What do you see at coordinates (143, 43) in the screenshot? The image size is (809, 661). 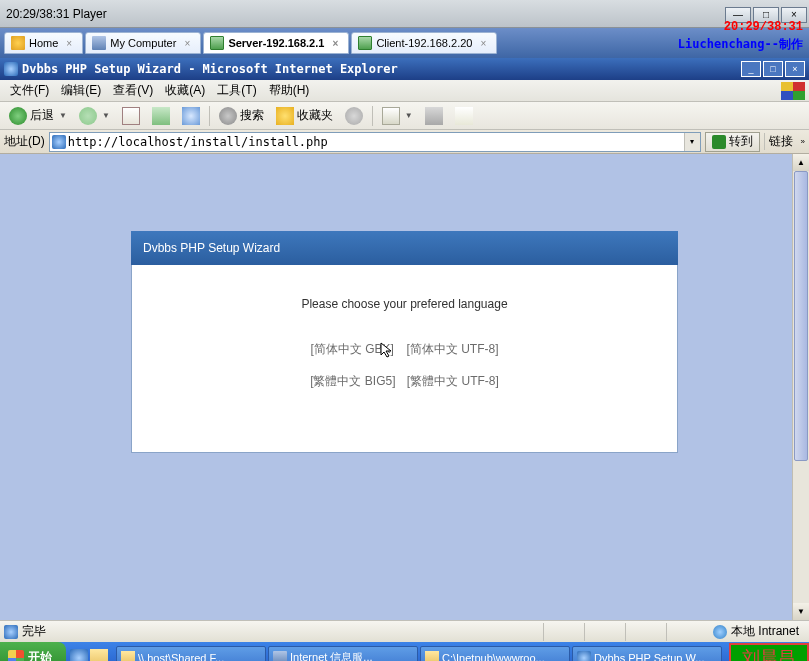 I see `vm-tab-mycomputer: My Computer ×` at bounding box center [143, 43].